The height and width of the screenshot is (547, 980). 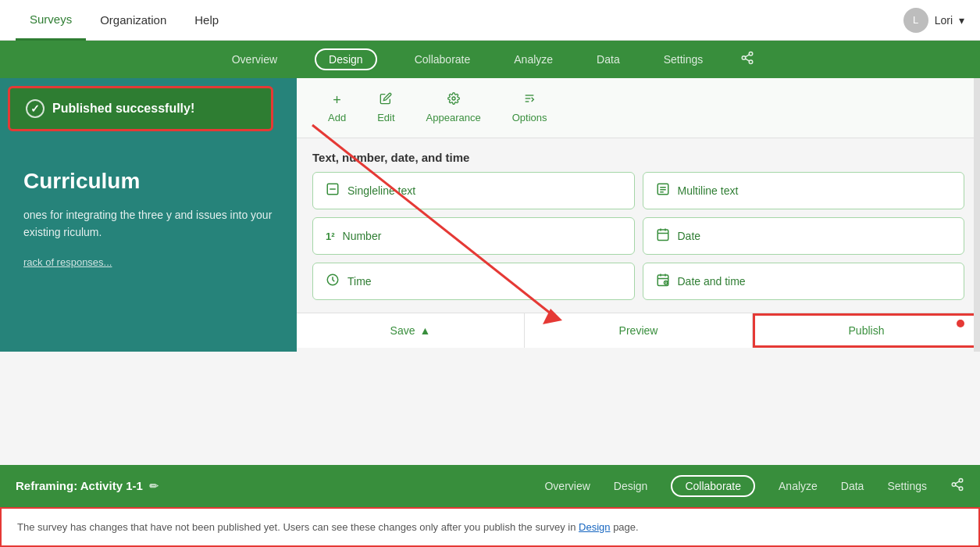 I want to click on user-dropdown-icon: ▾, so click(x=962, y=20).